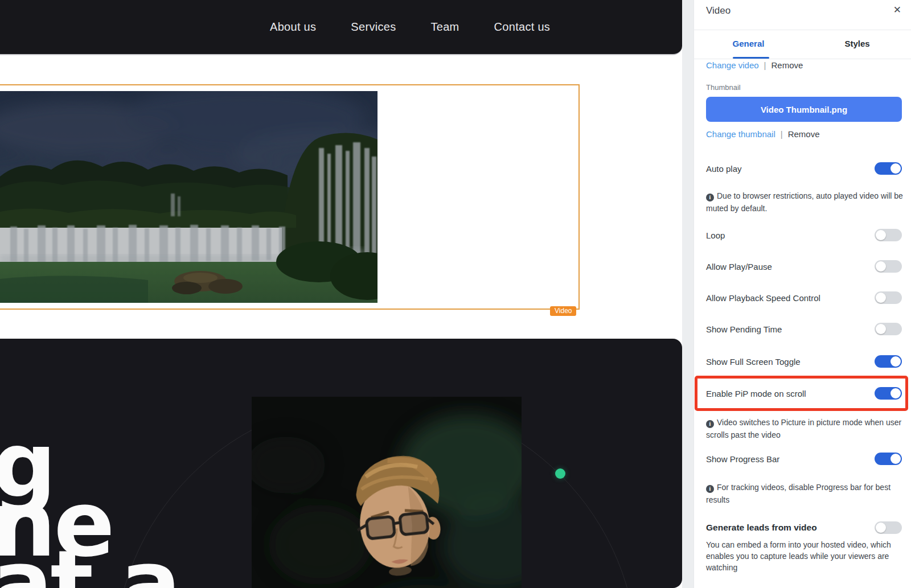 This screenshot has height=588, width=911. What do you see at coordinates (723, 88) in the screenshot?
I see `thumbnail-field-label: Thumbnail` at bounding box center [723, 88].